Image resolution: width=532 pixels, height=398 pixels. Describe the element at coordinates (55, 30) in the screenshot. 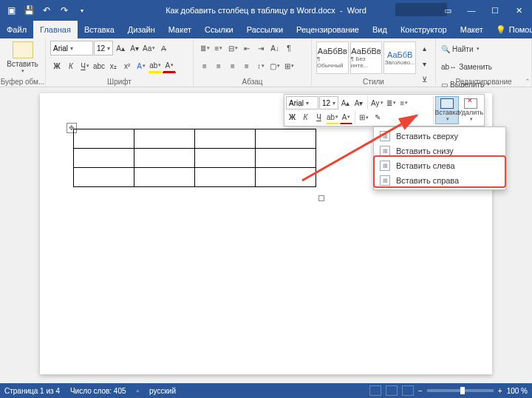

I see `tab-home: Главная` at that location.